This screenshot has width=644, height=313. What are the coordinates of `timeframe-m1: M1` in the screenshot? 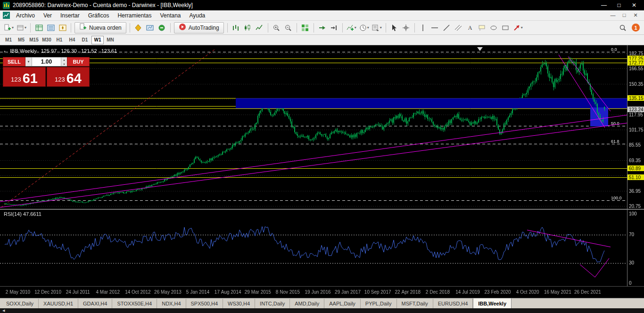 It's located at (8, 40).